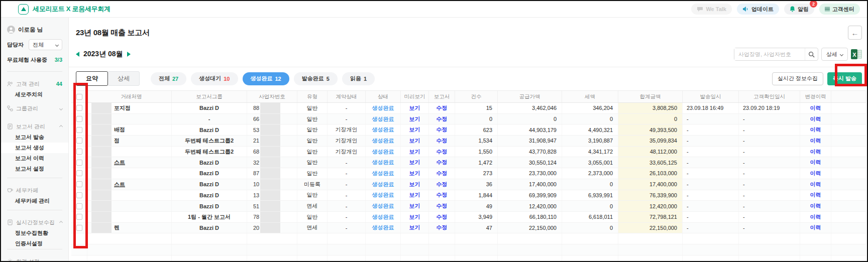 This screenshot has width=868, height=262. I want to click on update-button: 업데이트, so click(758, 9).